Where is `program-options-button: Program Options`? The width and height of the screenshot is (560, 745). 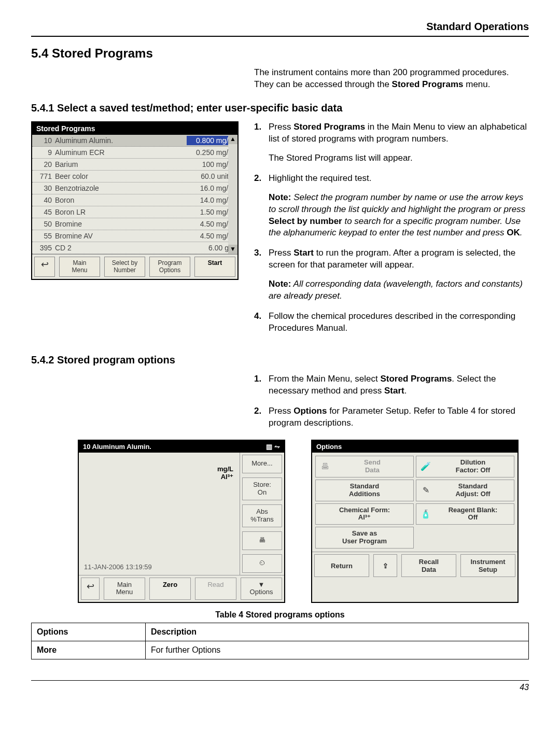 program-options-button: Program Options is located at coordinates (170, 266).